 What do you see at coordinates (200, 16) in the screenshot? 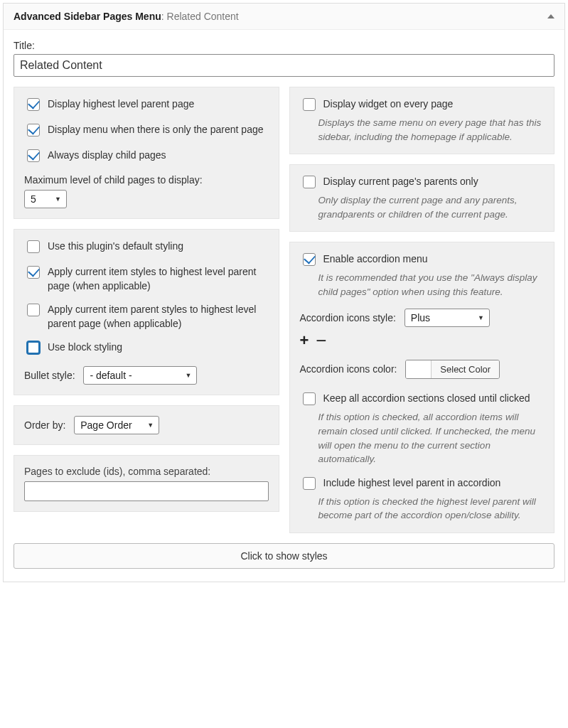
I see `widget-title-sub: : Related Content` at bounding box center [200, 16].